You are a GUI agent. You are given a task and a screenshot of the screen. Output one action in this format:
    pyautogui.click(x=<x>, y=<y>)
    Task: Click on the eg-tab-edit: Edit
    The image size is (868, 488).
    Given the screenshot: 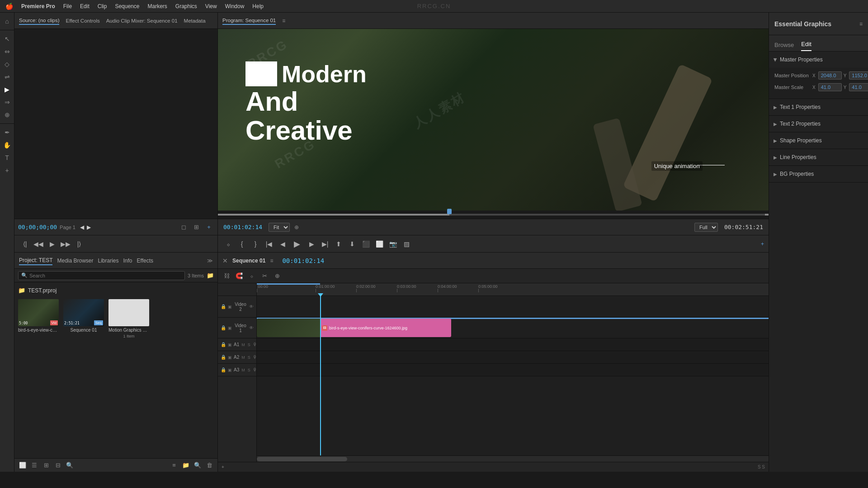 What is the action you would take?
    pyautogui.click(x=806, y=46)
    